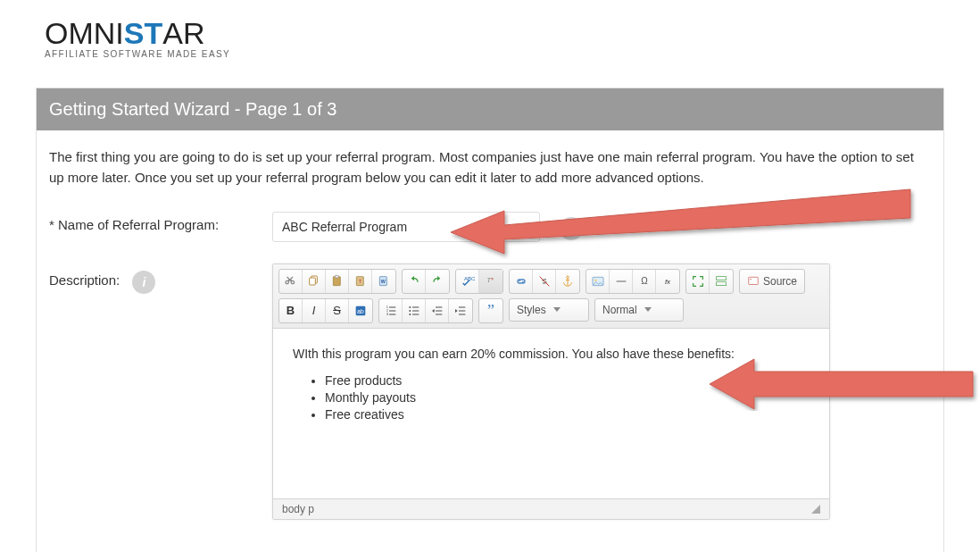  What do you see at coordinates (491, 311) in the screenshot?
I see `blockquote-icon: ”` at bounding box center [491, 311].